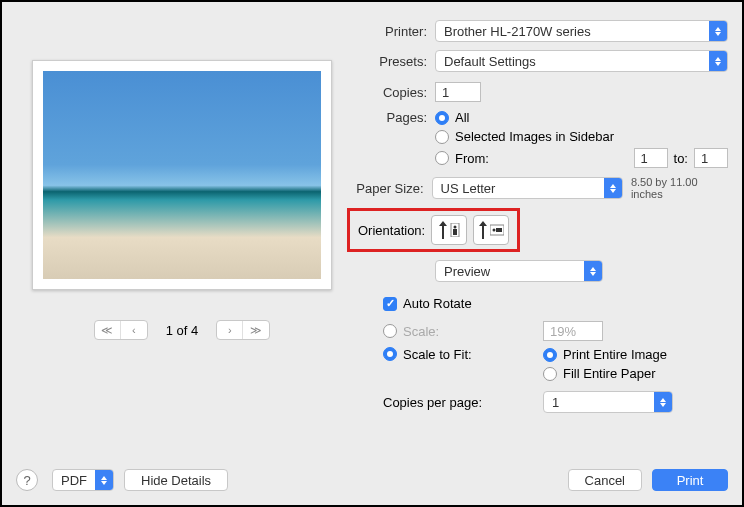 This screenshot has width=744, height=507. Describe the element at coordinates (462, 118) in the screenshot. I see `pages-all-label: All` at that location.